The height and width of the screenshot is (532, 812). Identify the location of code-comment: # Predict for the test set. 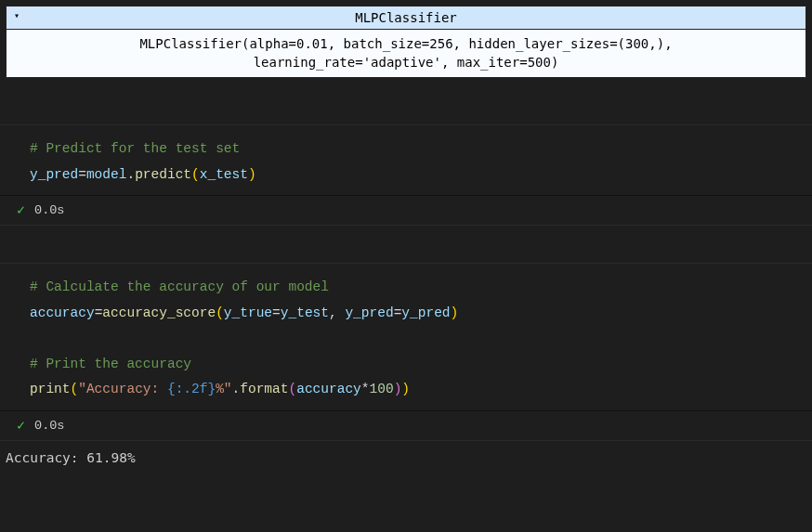
(135, 149).